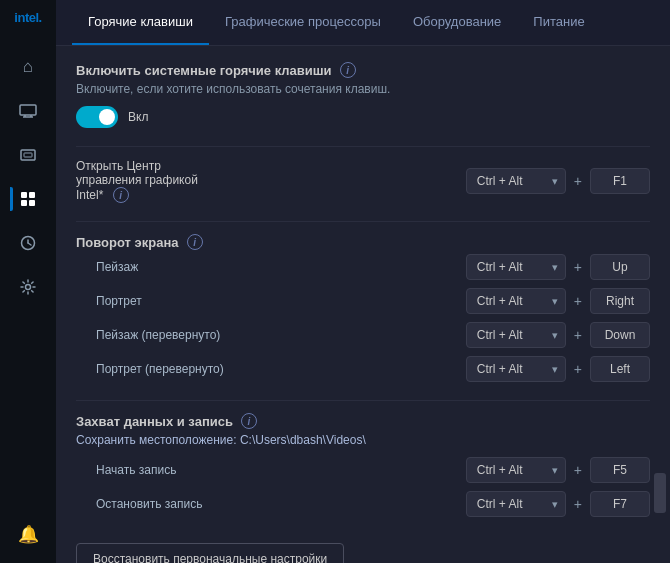  I want to click on capture-header: Захват данных и запись i, so click(363, 421).